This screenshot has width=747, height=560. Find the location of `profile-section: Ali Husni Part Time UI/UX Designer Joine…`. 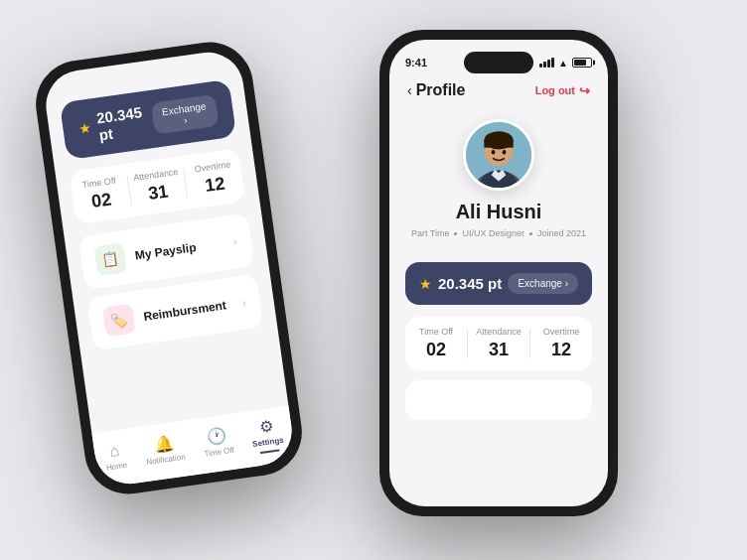

profile-section: Ali Husni Part Time UI/UX Designer Joine… is located at coordinates (499, 181).